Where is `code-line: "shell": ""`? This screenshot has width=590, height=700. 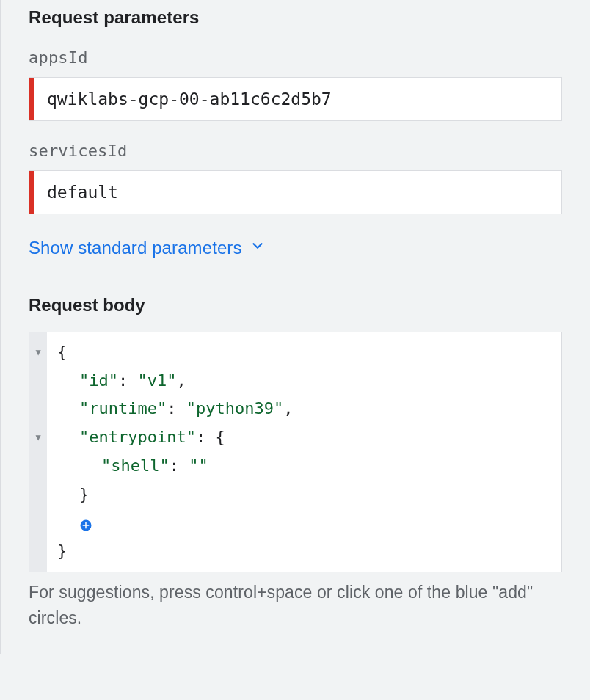 code-line: "shell": "" is located at coordinates (305, 467).